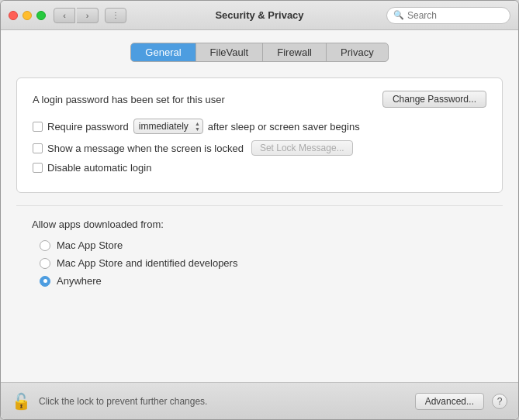 The height and width of the screenshot is (420, 519). I want to click on radio-mac-app-store: Mac App Store, so click(264, 245).